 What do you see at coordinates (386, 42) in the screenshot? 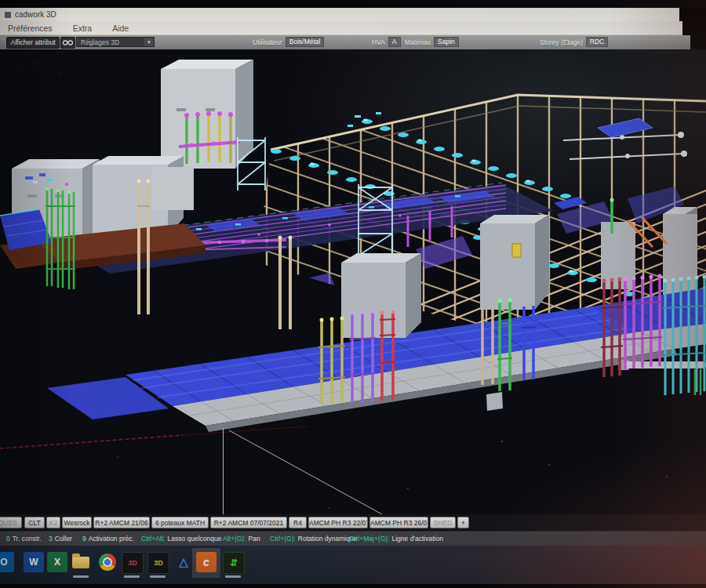
I see `field-hva: HVA A` at bounding box center [386, 42].